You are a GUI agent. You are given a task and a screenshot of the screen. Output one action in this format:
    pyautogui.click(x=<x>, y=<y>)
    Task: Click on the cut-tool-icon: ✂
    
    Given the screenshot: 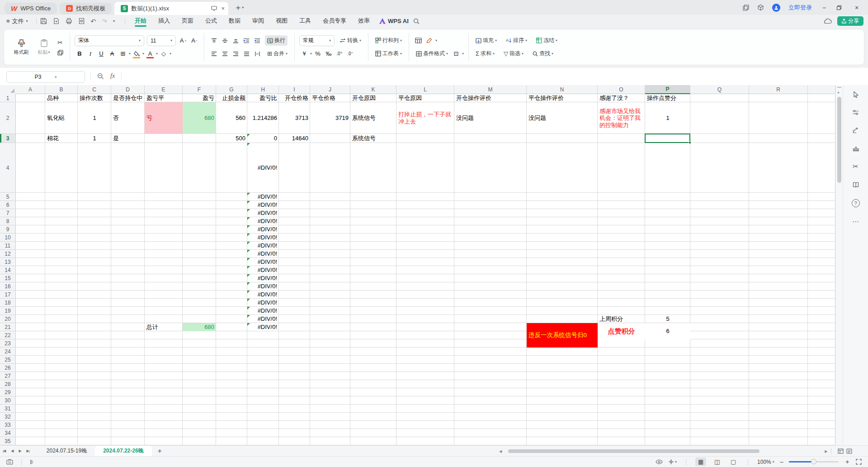 What is the action you would take?
    pyautogui.click(x=855, y=167)
    